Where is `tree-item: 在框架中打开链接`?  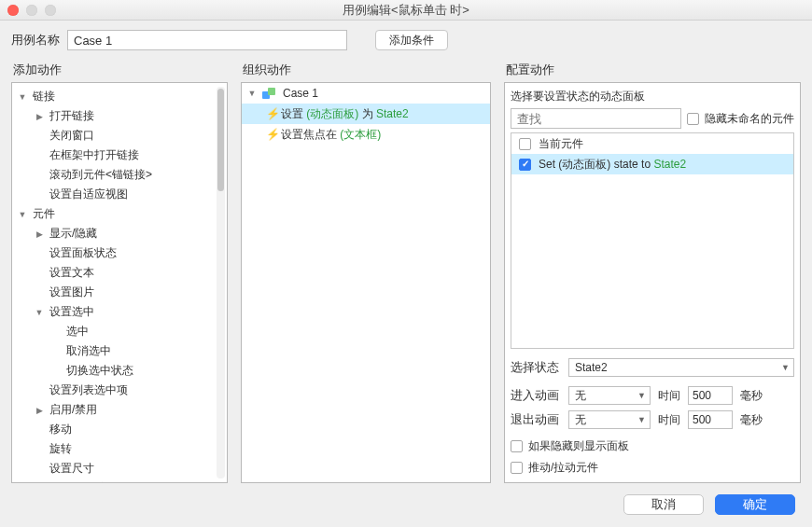
tree-item: 在框架中打开链接 is located at coordinates (119, 155).